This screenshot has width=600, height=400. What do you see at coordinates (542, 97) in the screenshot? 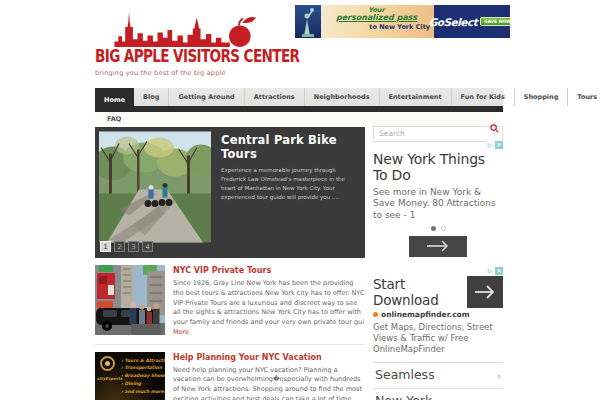
I see `nav-item-shopping: Shopping` at bounding box center [542, 97].